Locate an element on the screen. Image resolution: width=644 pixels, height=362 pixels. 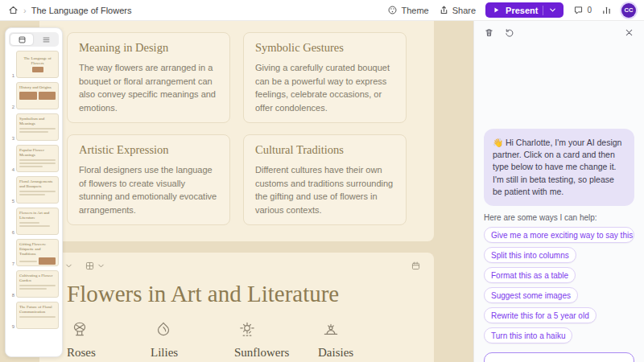
slide-thumbnail-8: 8 Cultivating a Flower Garden is located at coordinates (34, 284).